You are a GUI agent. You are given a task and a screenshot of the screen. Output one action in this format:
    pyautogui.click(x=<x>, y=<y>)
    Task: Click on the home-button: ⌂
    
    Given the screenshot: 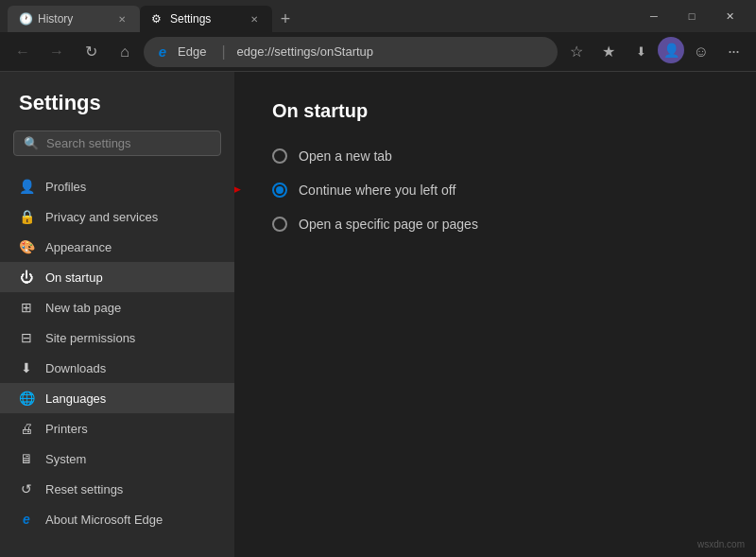 What is the action you would take?
    pyautogui.click(x=125, y=52)
    